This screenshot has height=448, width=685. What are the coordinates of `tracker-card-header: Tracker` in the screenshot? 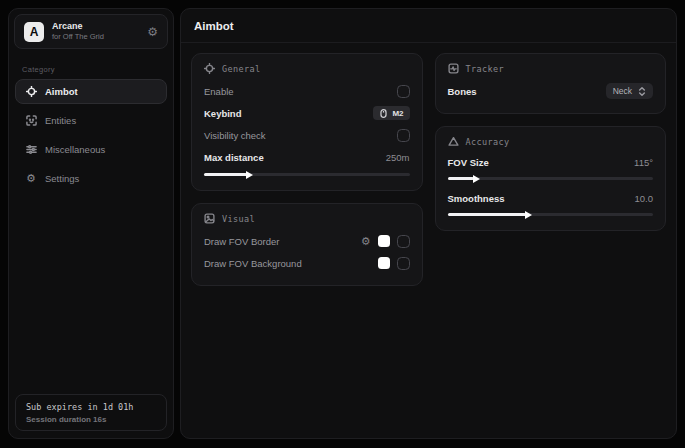 It's located at (551, 68).